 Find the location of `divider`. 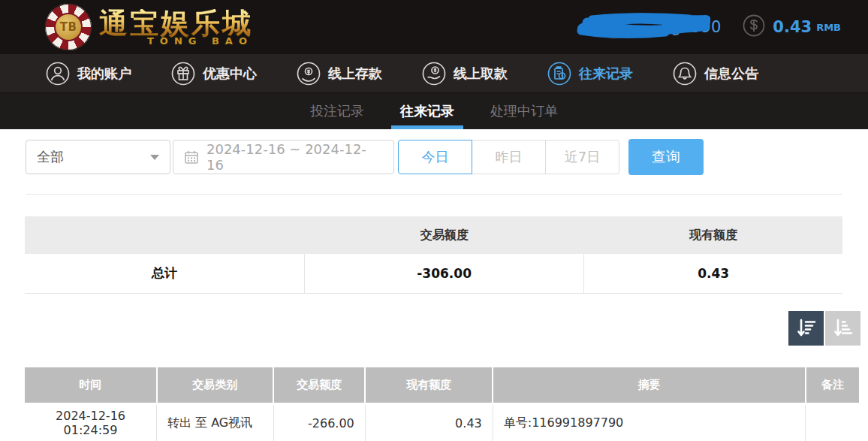

divider is located at coordinates (434, 194).